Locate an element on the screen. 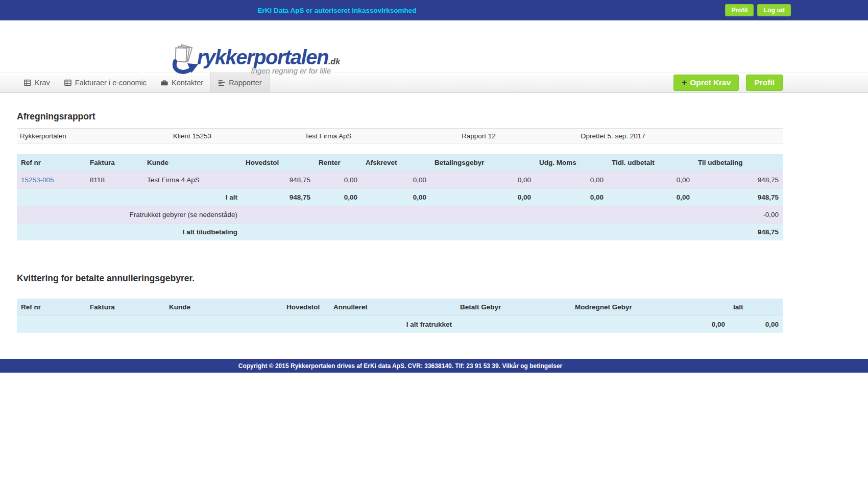  report-lines-icon is located at coordinates (222, 83).